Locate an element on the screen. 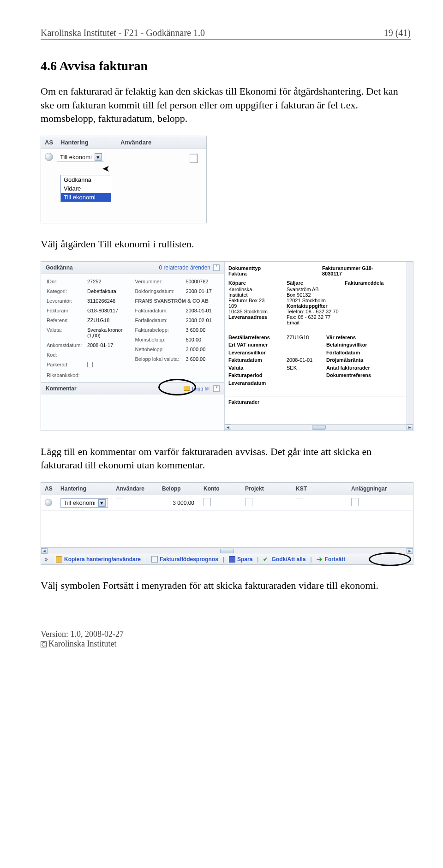  page-header: Karolinska Institutet - F21 - Godkännare… is located at coordinates (226, 34).